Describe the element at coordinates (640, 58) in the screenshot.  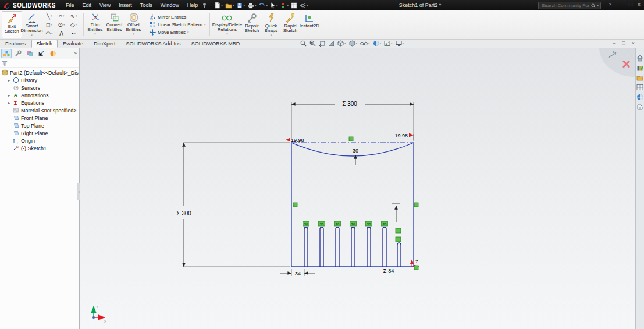
I see `solidworks-resources-home-icon` at that location.